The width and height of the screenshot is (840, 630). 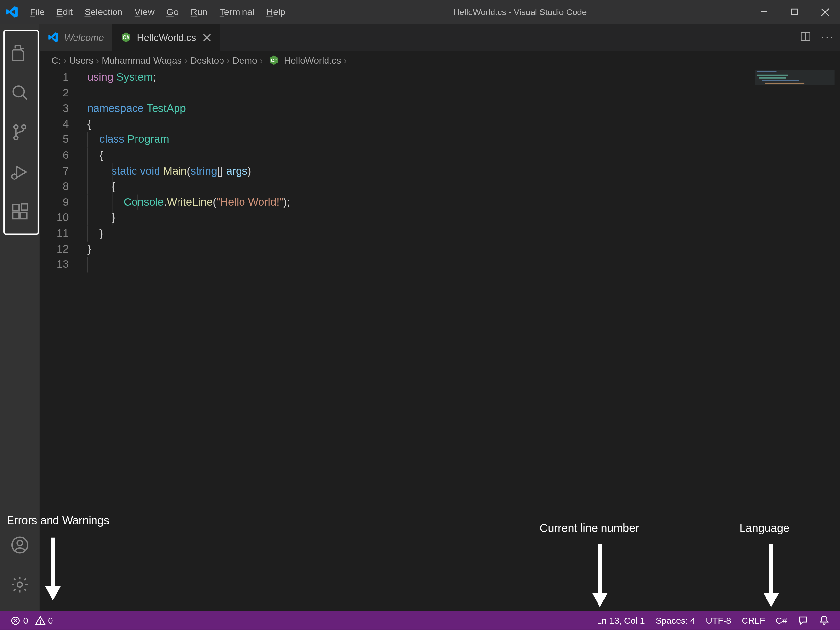 I want to click on status-bar: 0 0 Ln 13, Col 1 Spaces: 4 UTF-8 CRLF C#, so click(x=420, y=621).